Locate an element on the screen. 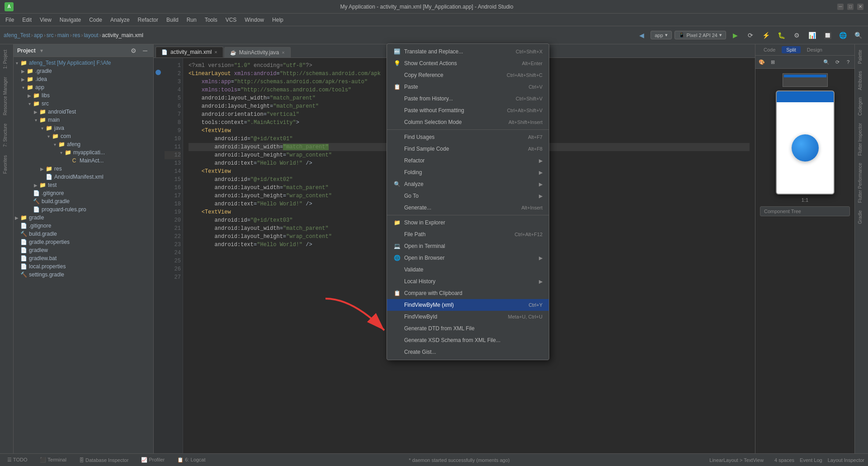 This screenshot has width=868, height=466. ctx-create-gist: Create Gist... is located at coordinates (468, 352).